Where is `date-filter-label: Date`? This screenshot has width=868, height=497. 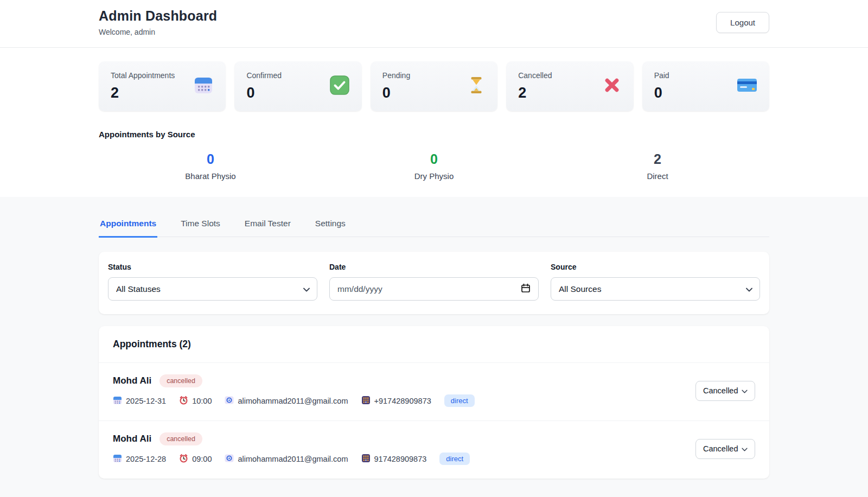
date-filter-label: Date is located at coordinates (434, 267).